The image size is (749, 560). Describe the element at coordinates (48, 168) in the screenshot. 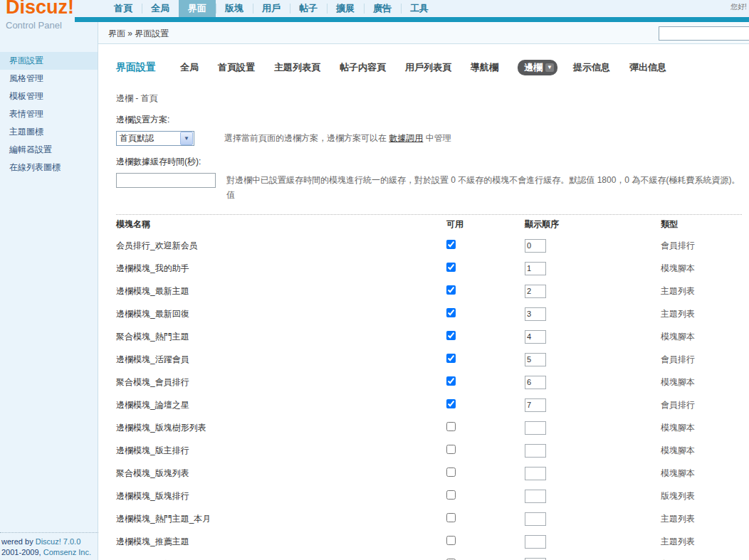

I see `sidebar-item: 在線列表圖標` at that location.